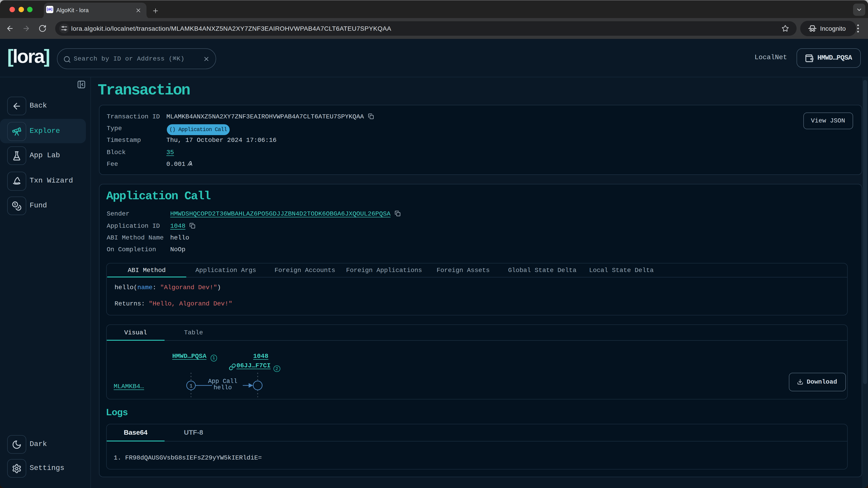  What do you see at coordinates (191, 386) in the screenshot?
I see `svg-text: 1` at bounding box center [191, 386].